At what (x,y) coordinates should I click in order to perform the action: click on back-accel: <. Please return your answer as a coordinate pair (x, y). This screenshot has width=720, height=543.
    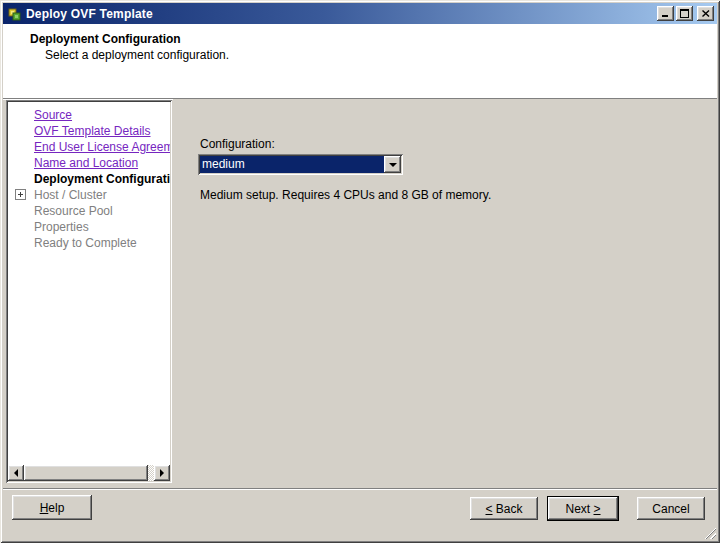
    Looking at the image, I should click on (488, 509).